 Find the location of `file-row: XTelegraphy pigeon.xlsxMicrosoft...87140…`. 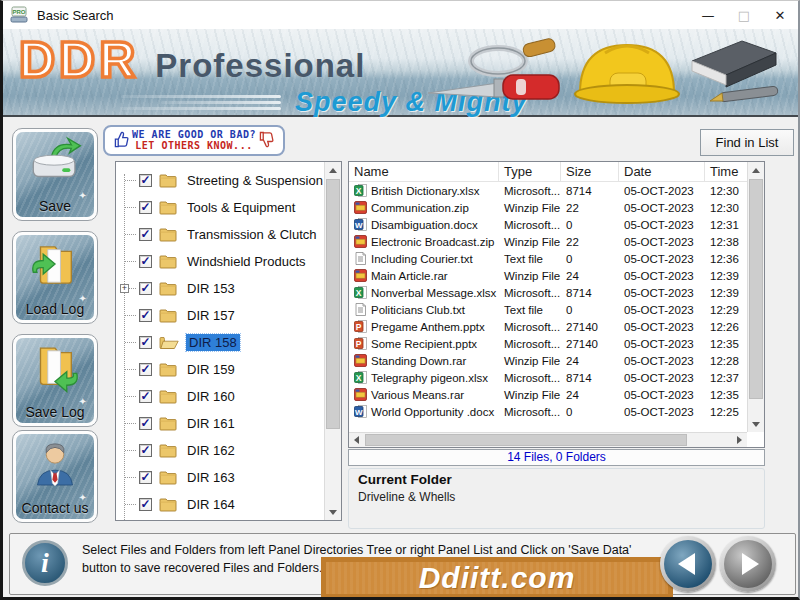

file-row: XTelegraphy pigeon.xlsxMicrosoft...87140… is located at coordinates (548, 378).